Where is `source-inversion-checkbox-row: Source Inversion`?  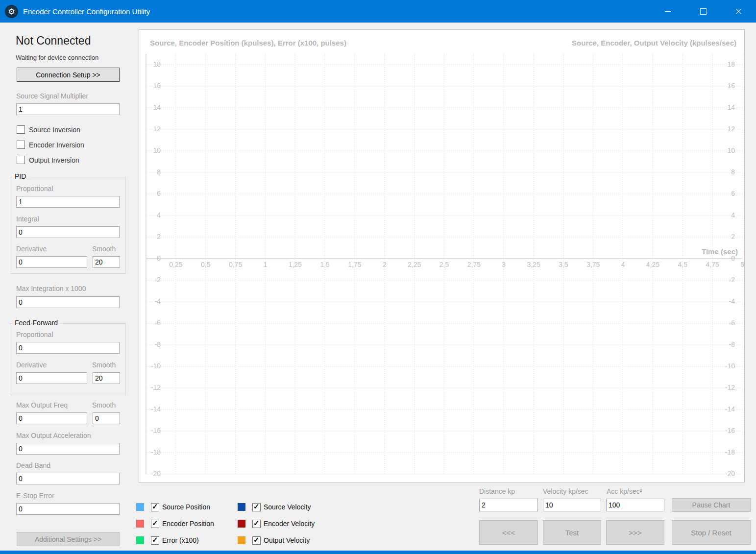 source-inversion-checkbox-row: Source Inversion is located at coordinates (49, 129).